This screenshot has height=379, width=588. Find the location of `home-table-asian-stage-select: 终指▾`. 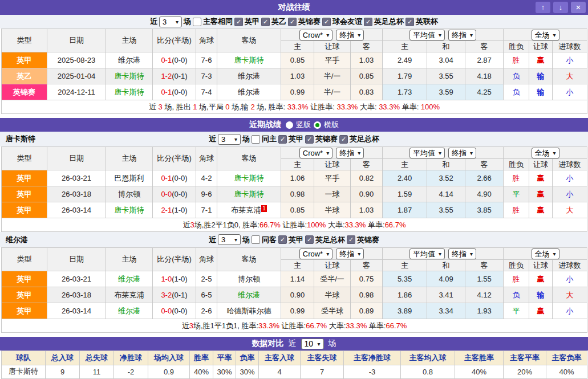

home-table-asian-stage-select: 终指▾ is located at coordinates (350, 153).